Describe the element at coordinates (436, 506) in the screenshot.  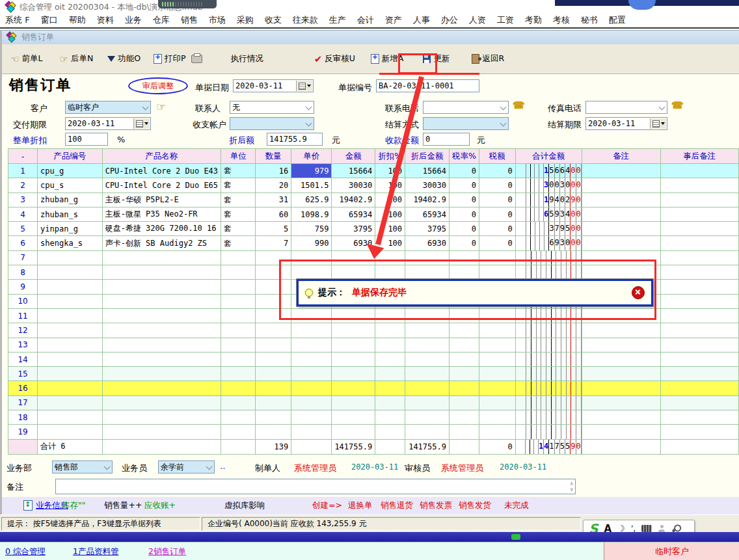
I see `quick-link-8: 销售发票` at that location.